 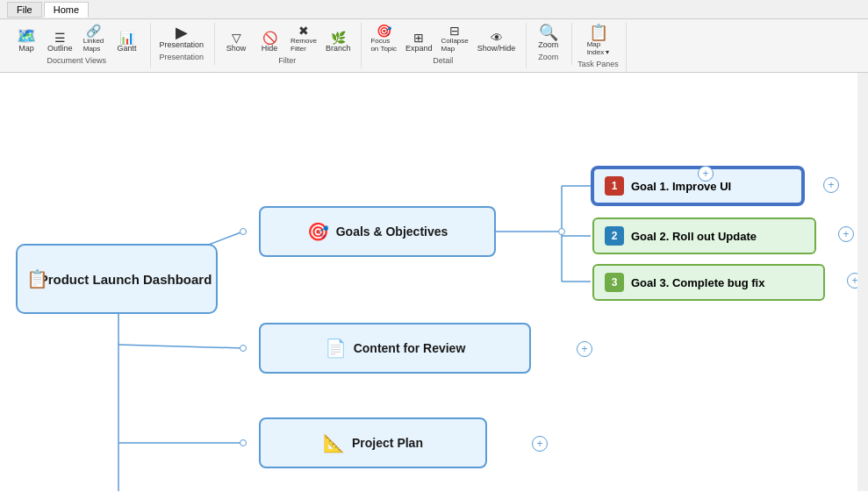 I want to click on detail-buttons: 🎯 Focuson Topic ⊞ Expand ⊟ CollapseMap 👁…, so click(x=442, y=39).